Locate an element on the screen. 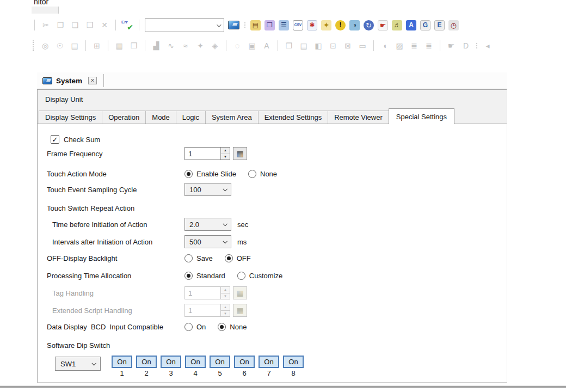 The image size is (566, 392). hand-cursor-icon: ☛ is located at coordinates (451, 46).